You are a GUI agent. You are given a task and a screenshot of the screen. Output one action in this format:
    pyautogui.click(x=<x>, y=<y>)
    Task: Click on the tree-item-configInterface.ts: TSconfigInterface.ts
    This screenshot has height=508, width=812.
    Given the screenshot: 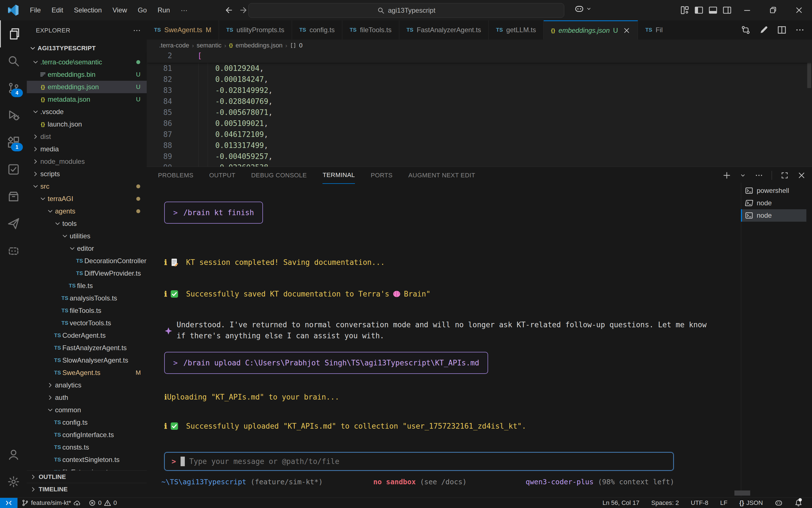 What is the action you would take?
    pyautogui.click(x=87, y=435)
    